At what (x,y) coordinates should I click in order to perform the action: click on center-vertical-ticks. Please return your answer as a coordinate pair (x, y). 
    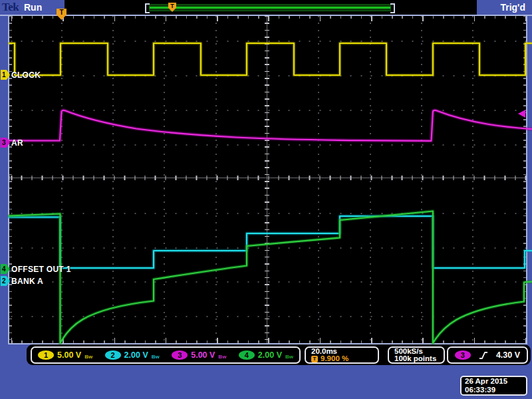
    Looking at the image, I should click on (267, 180).